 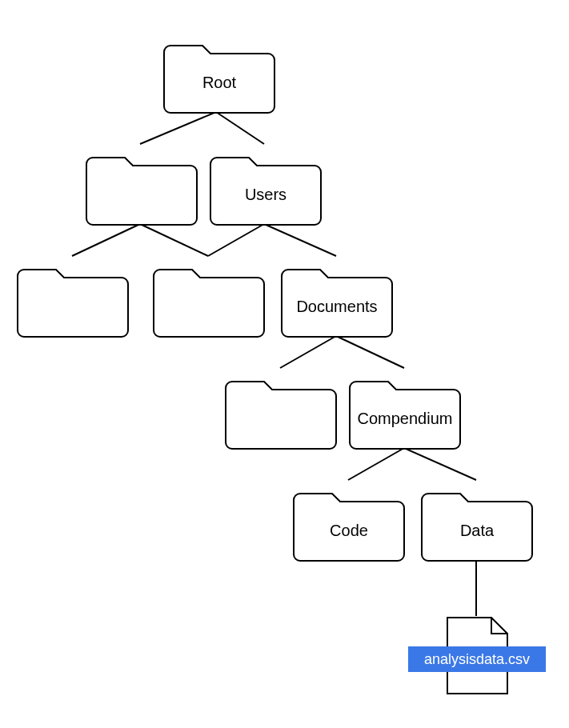 I want to click on edge-compendium-data, so click(x=440, y=464).